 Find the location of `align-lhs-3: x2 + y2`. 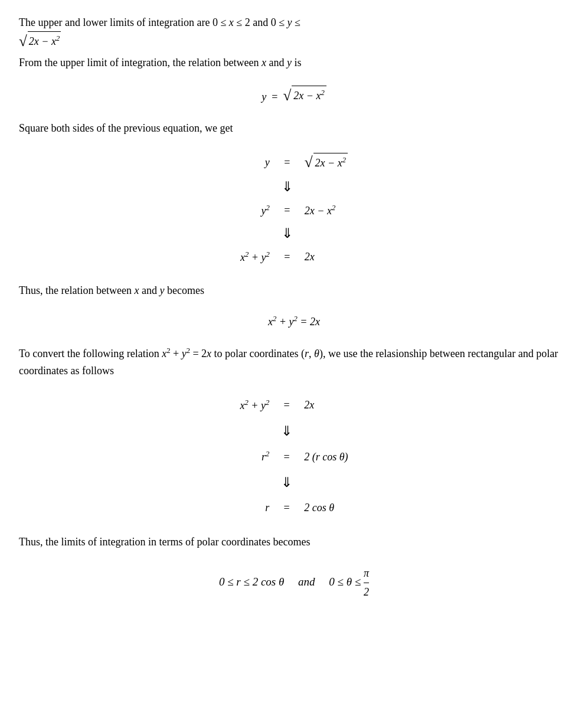

align-lhs-3: x2 + y2 is located at coordinates (255, 257).